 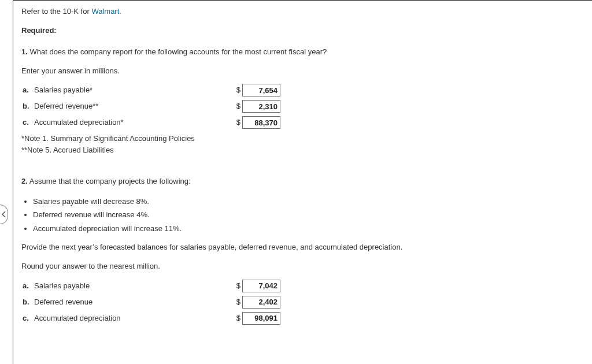 I want to click on q1-prompt: 1. What does the company report for the …, so click(x=303, y=52).